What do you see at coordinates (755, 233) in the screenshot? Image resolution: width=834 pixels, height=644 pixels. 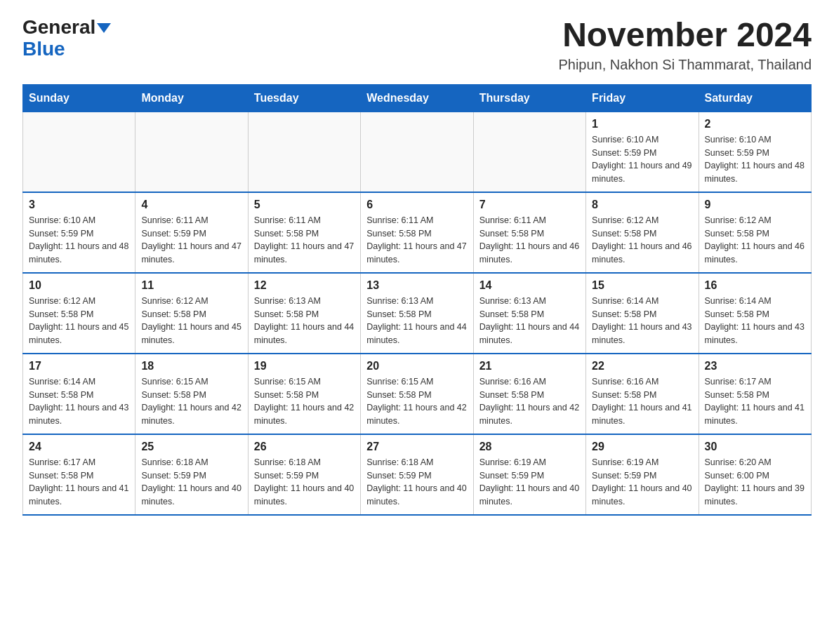 I see `calendar-cell-w2-d7: 9Sunrise: 6:12 AMSunset: 5:58 PMDaylight…` at bounding box center [755, 233].